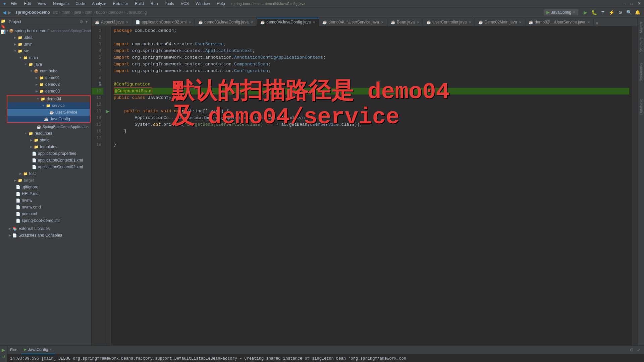 The height and width of the screenshot is (362, 644). What do you see at coordinates (84, 22) in the screenshot?
I see `panel-header-icons: ⚙ ▼` at bounding box center [84, 22].